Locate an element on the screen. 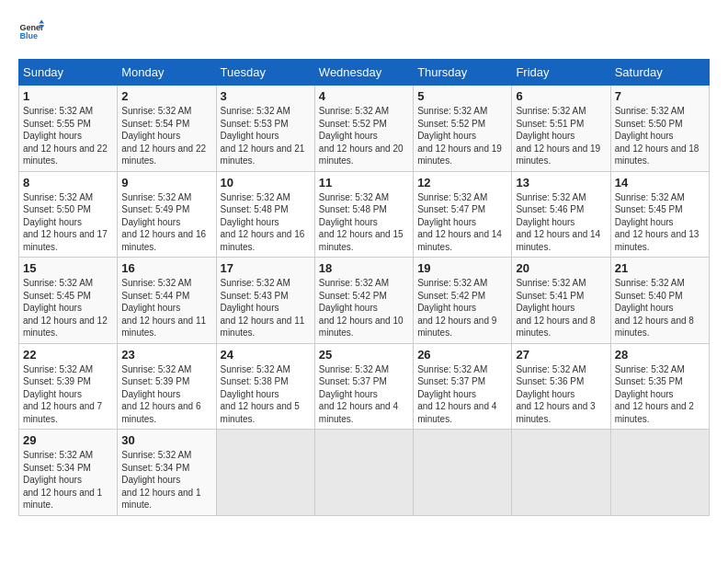  svg-text: Blue is located at coordinates (28, 36).